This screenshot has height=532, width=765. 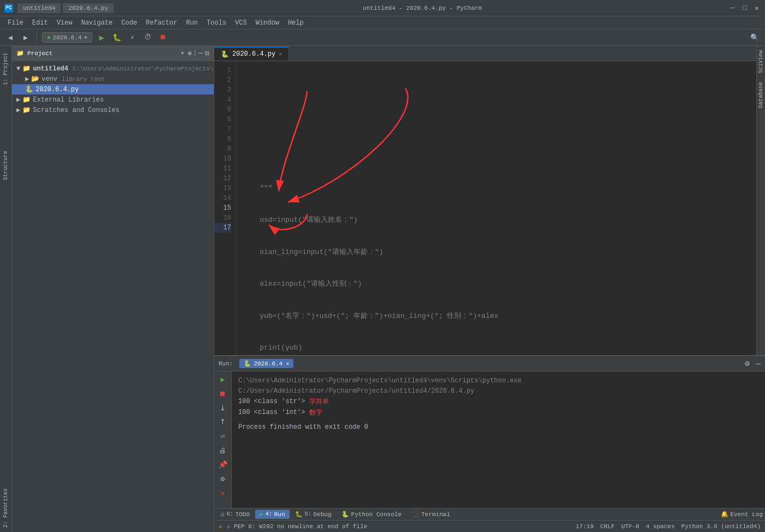 What do you see at coordinates (195, 54) in the screenshot?
I see `project-sync-icon: ⁝` at bounding box center [195, 54].